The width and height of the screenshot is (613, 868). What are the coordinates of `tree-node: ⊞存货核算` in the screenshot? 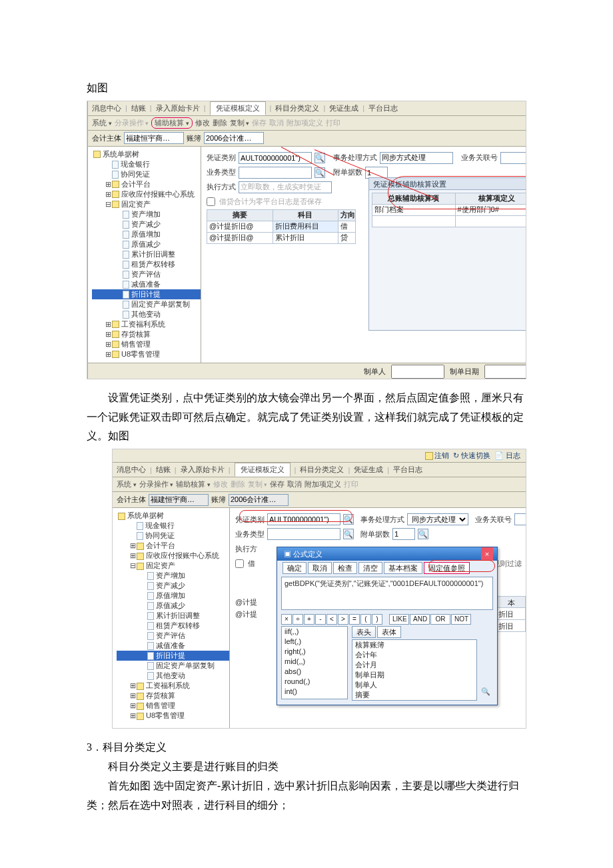 It's located at (147, 335).